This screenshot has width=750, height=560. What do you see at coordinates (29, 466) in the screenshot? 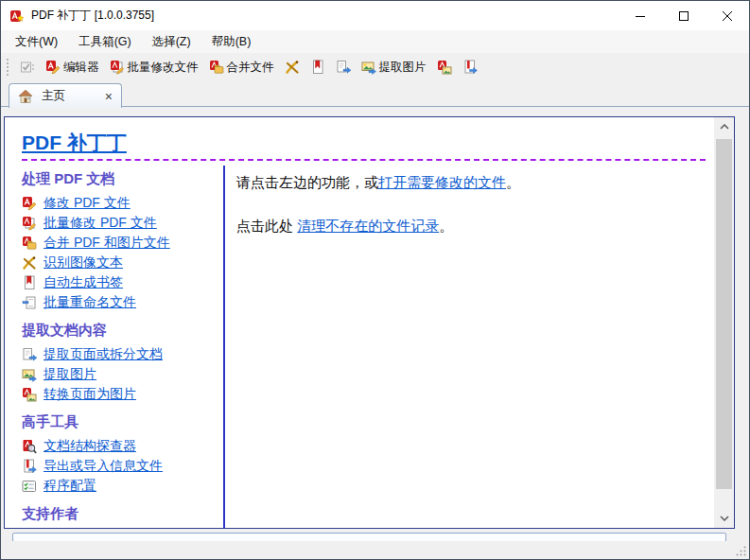
I see `import-export-icon` at bounding box center [29, 466].